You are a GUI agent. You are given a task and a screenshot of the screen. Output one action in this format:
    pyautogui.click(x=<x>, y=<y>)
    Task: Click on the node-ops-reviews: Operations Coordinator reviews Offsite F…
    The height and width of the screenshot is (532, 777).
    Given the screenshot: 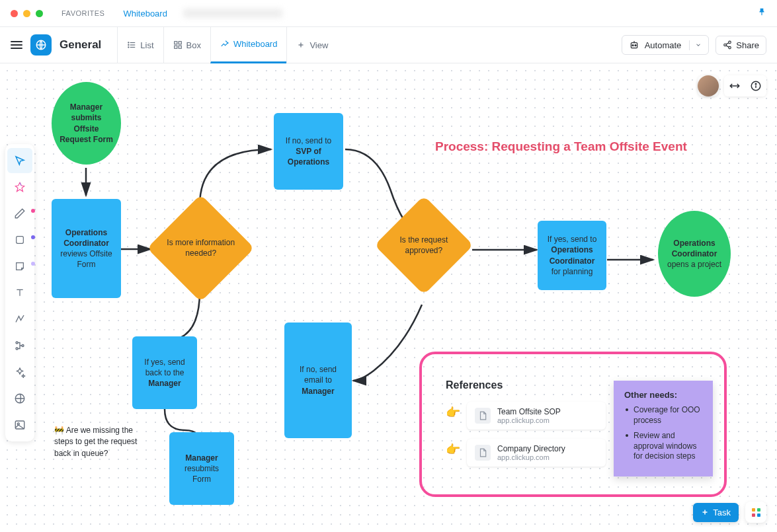 What is the action you would take?
    pyautogui.click(x=86, y=248)
    